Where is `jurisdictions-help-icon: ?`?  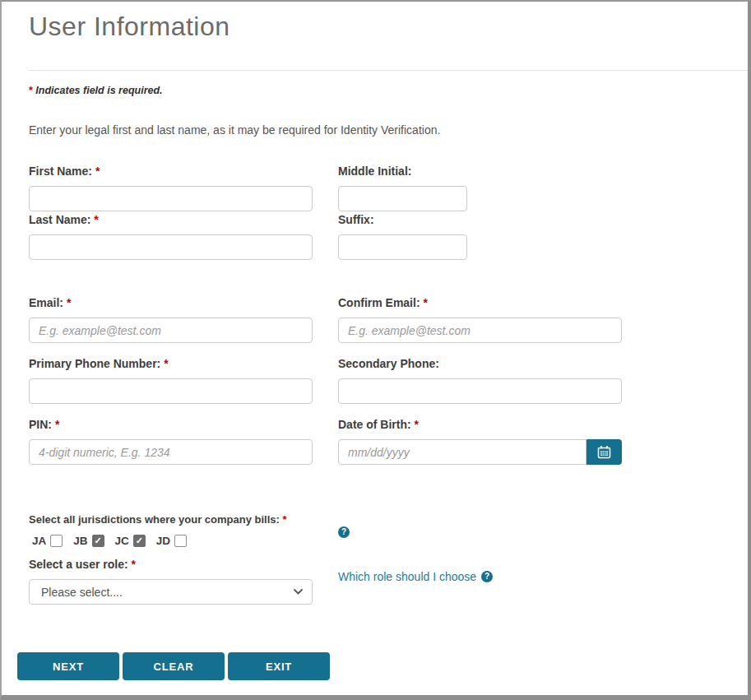
jurisdictions-help-icon: ? is located at coordinates (344, 532).